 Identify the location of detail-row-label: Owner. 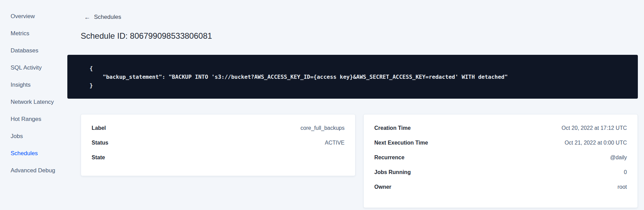
(383, 187).